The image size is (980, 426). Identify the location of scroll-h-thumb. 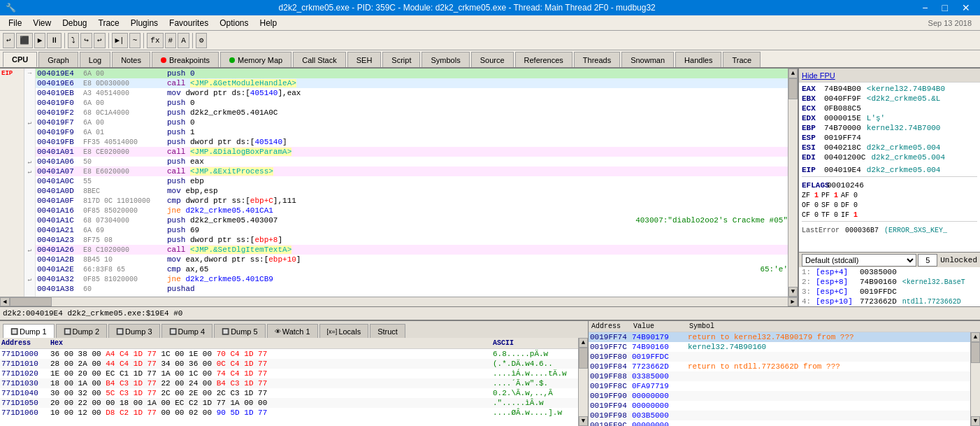
(31, 302).